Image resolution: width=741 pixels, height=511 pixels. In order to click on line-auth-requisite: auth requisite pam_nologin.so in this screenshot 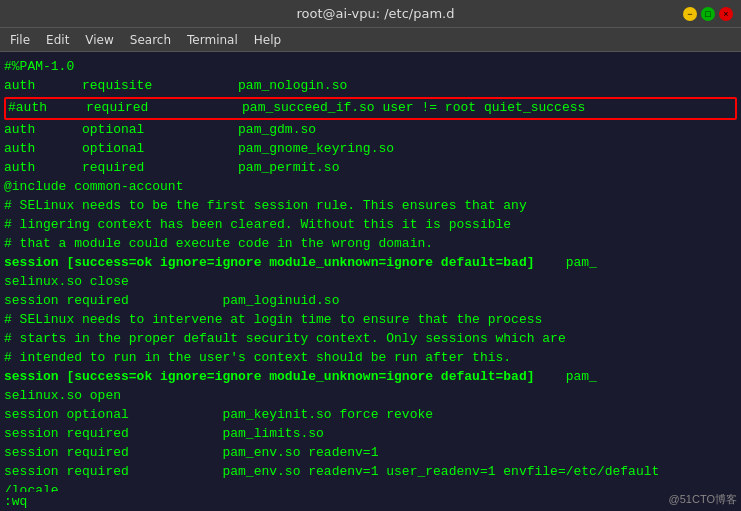, I will do `click(370, 86)`.